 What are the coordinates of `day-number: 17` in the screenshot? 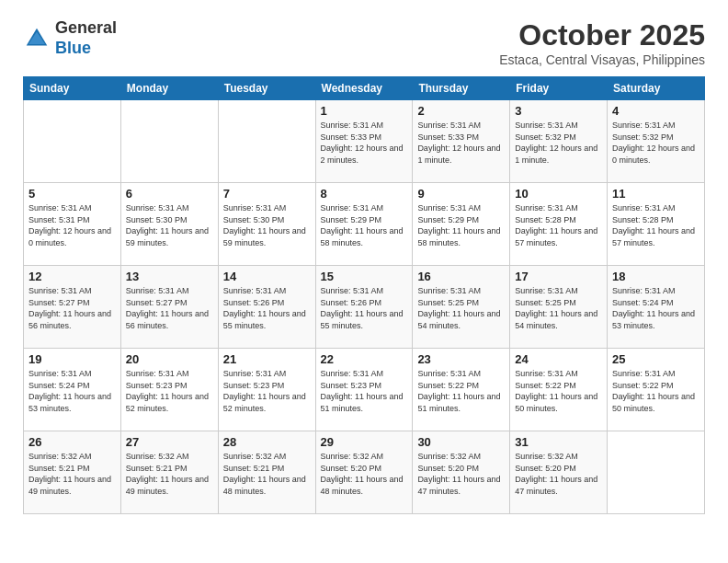 It's located at (559, 276).